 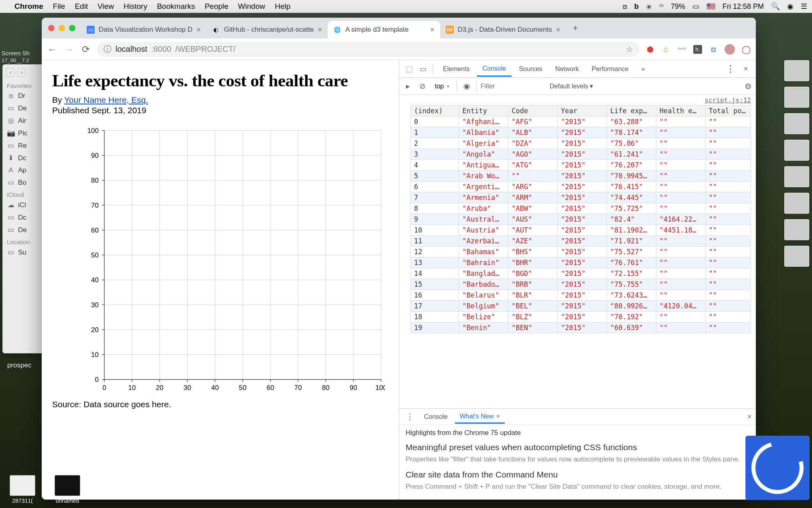 I want to click on new-tab-button: +, so click(x=575, y=28).